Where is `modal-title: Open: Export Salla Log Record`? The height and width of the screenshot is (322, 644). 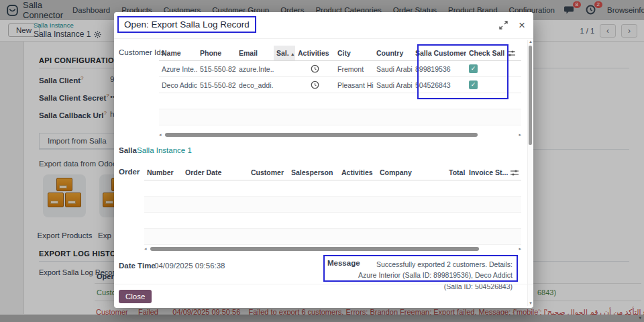 modal-title: Open: Export Salla Log Record is located at coordinates (186, 24).